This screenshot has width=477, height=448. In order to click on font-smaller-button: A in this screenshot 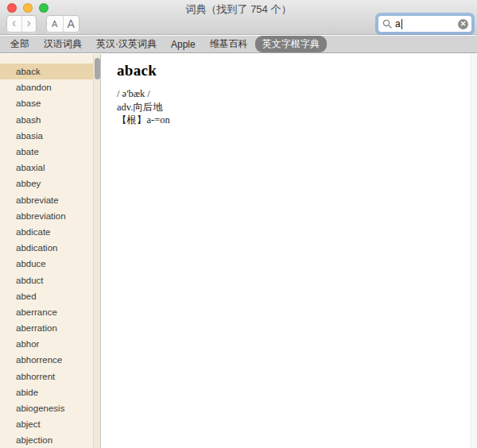, I will do `click(55, 24)`.